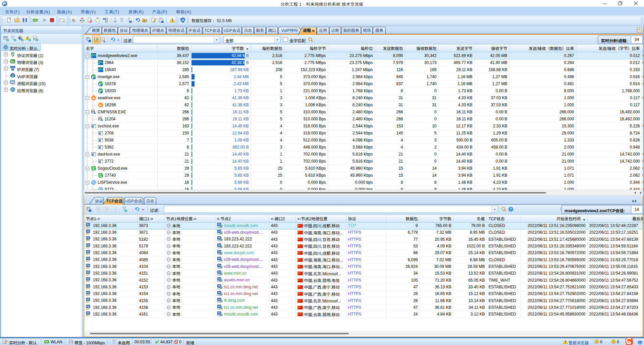 Image resolution: width=644 pixels, height=345 pixels. Describe the element at coordinates (367, 31) in the screenshot. I see `svg-text: 矩阵` at that location.